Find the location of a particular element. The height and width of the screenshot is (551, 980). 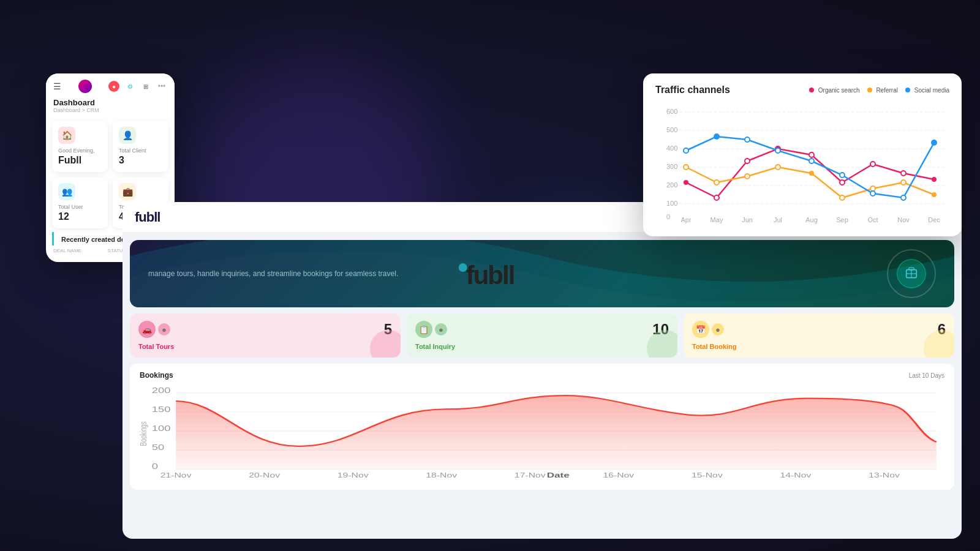

menu-icon: ☰ is located at coordinates (58, 86).